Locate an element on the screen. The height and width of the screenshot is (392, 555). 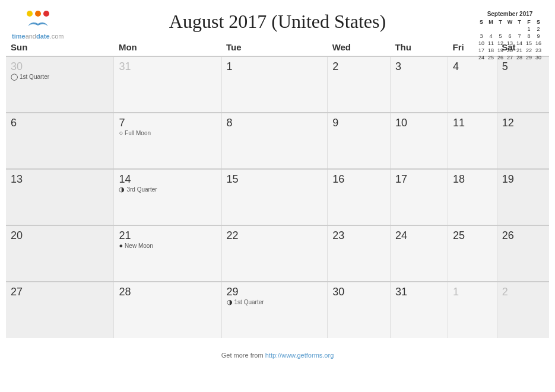
day-number: 28 is located at coordinates (125, 292).